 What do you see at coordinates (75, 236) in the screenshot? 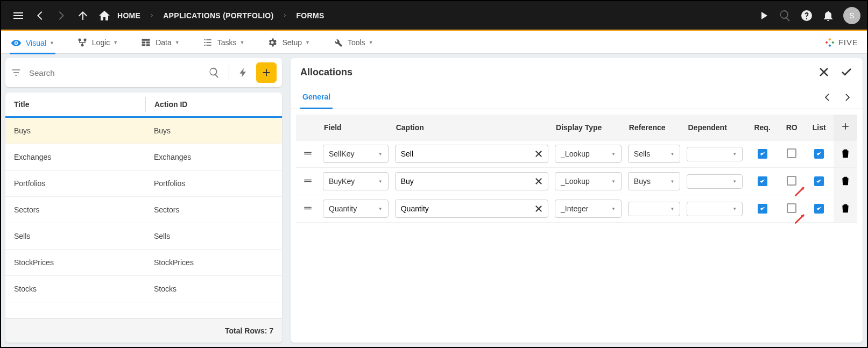
I see `row-title: Sells` at bounding box center [75, 236].